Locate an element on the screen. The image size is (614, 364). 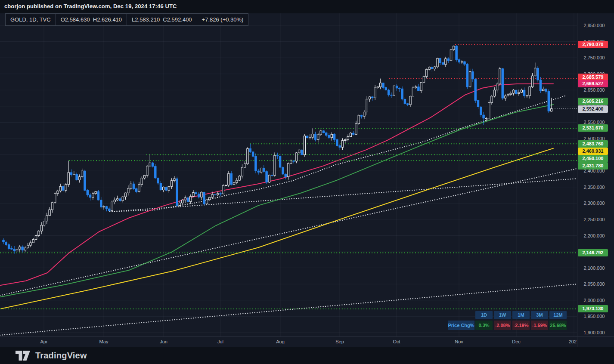
svg-text: 1,900.000 is located at coordinates (594, 333).